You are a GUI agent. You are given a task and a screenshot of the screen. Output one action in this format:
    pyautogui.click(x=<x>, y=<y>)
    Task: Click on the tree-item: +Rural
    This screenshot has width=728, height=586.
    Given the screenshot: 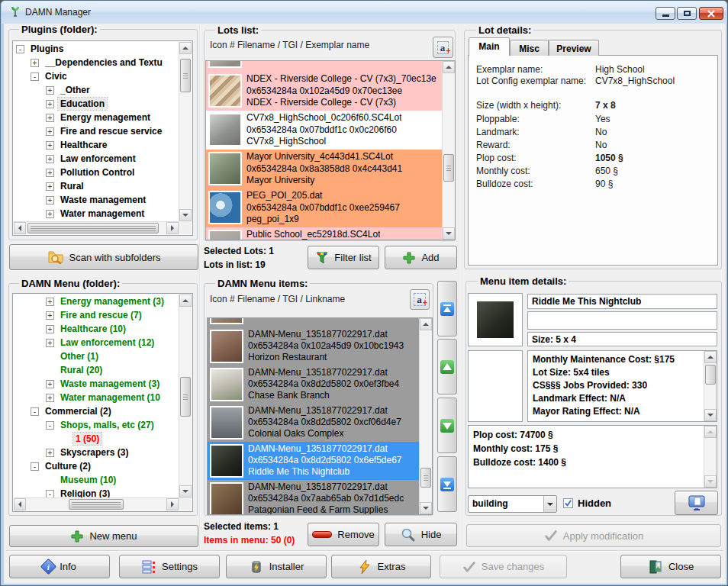 What is the action you would take?
    pyautogui.click(x=96, y=186)
    